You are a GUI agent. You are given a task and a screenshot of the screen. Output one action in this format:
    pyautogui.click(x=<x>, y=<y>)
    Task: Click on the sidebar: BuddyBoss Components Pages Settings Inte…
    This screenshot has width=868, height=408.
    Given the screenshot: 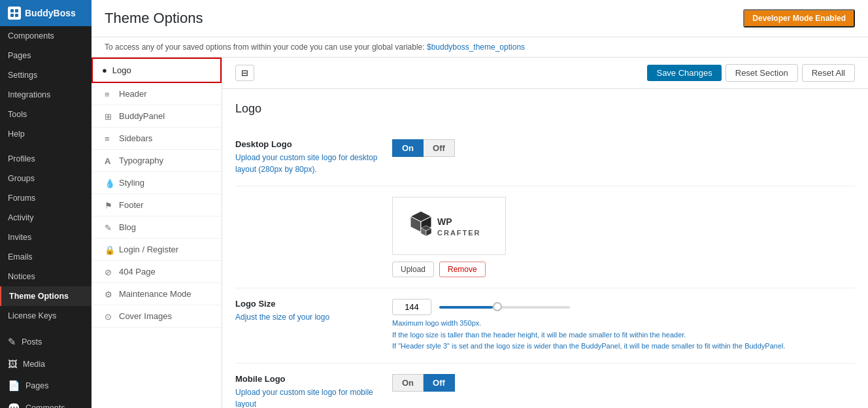 What is the action you would take?
    pyautogui.click(x=46, y=204)
    